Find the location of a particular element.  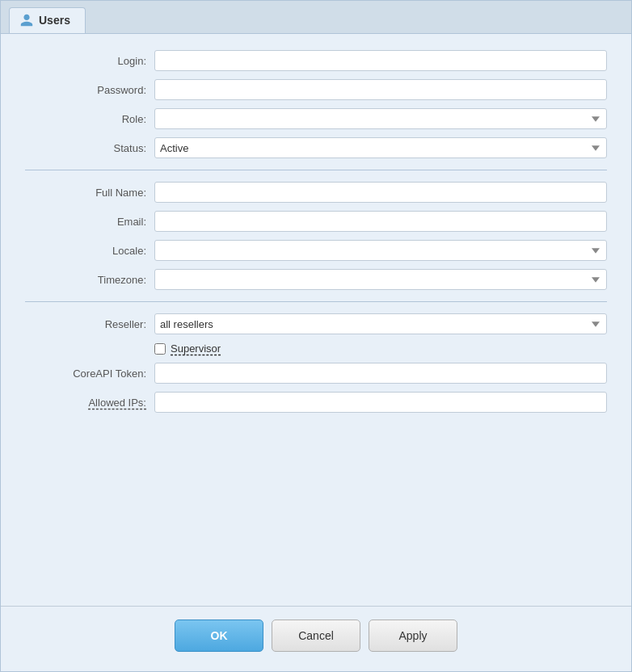

input-email is located at coordinates (381, 221).